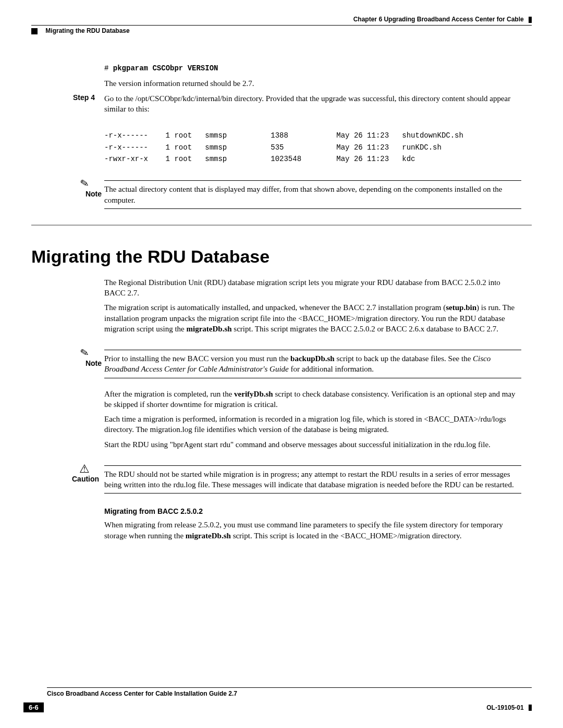 This screenshot has width=563, height=728. Describe the element at coordinates (443, 19) in the screenshot. I see `header-chapter: Chapter 6 Upgrading Broadband Access Cen…` at that location.